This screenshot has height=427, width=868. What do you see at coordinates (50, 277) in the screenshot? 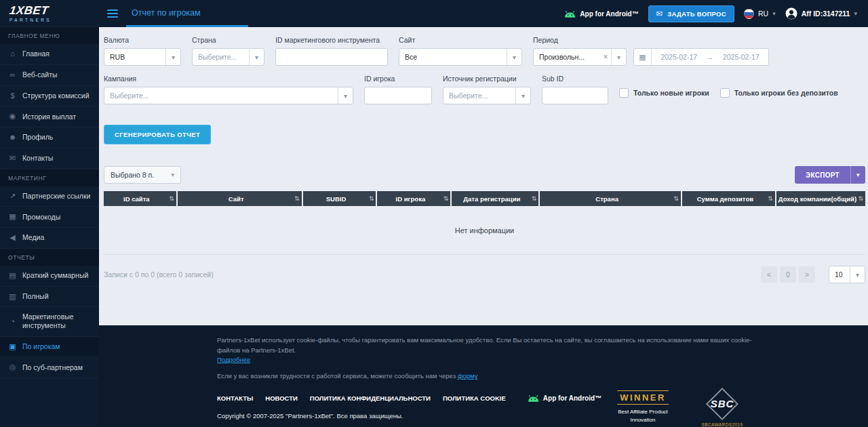
I see `sidebar-item-brief-summary: ▤ Краткий суммарный` at bounding box center [50, 277].